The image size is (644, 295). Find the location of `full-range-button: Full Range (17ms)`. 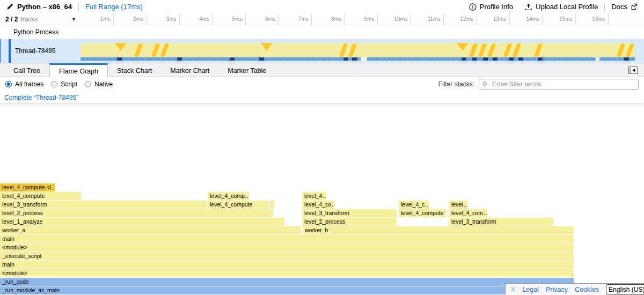

full-range-button: Full Range (17ms) is located at coordinates (114, 6).